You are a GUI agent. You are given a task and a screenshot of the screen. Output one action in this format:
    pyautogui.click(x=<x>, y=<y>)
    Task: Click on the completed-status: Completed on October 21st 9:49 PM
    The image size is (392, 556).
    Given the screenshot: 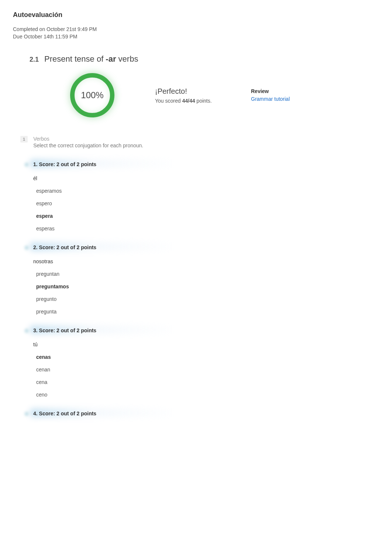 What is the action you would take?
    pyautogui.click(x=196, y=29)
    